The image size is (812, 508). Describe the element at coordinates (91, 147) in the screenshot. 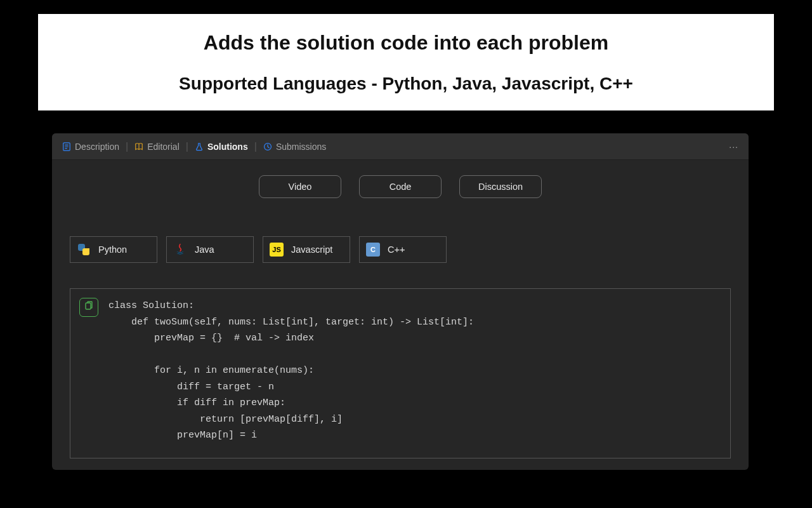

I see `tab-description: Description` at that location.